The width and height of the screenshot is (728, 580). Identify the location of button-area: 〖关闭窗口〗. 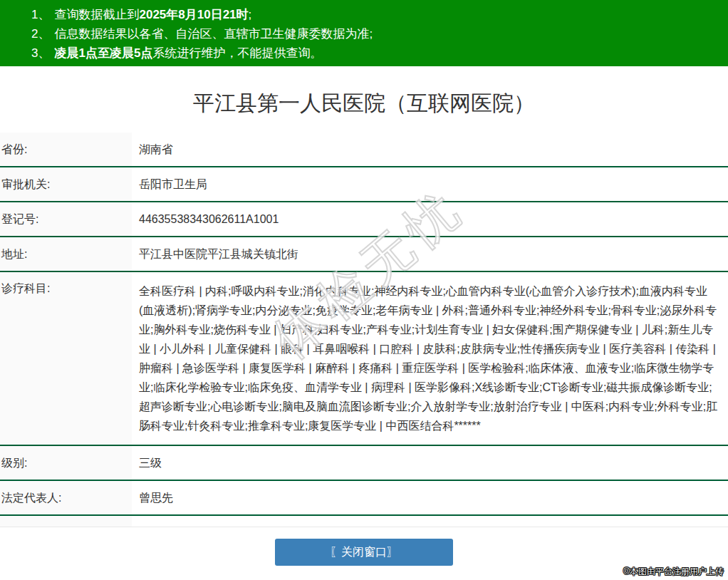
(364, 552).